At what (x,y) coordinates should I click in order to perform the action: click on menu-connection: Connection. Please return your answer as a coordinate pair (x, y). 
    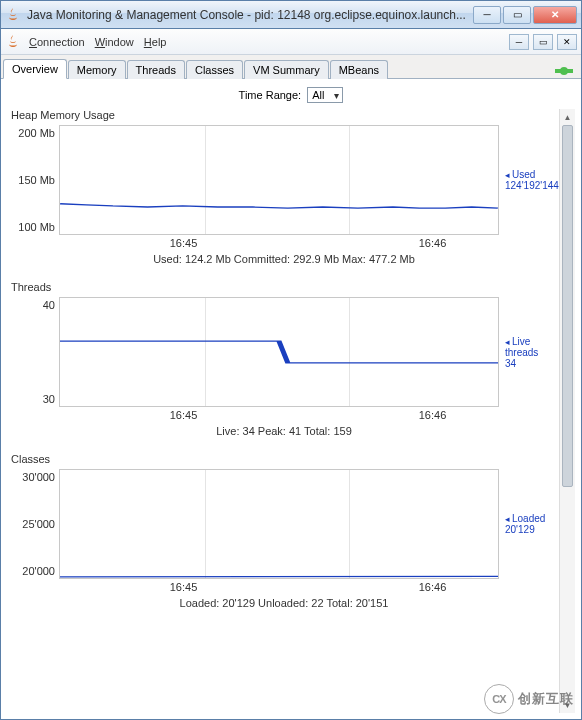
    Looking at the image, I should click on (57, 42).